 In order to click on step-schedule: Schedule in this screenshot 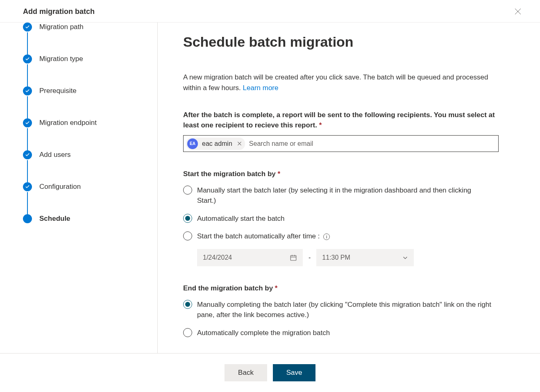, I will do `click(90, 219)`.